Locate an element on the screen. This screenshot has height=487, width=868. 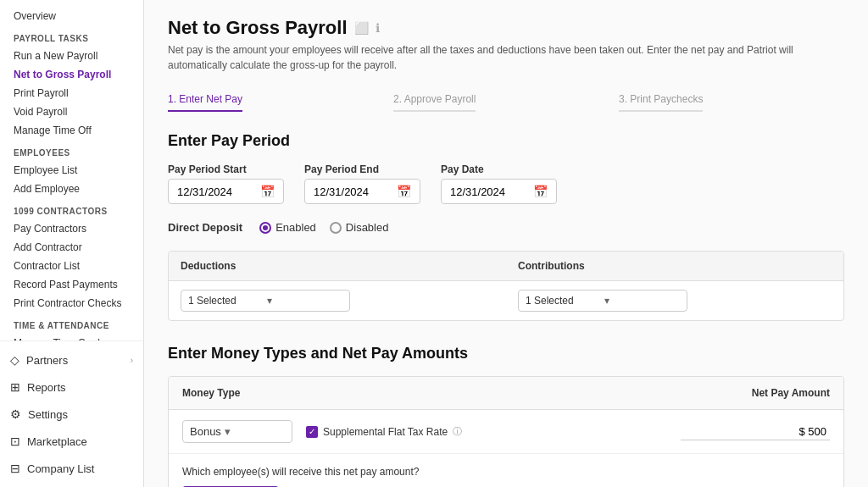
deductions-header: Deductions is located at coordinates (337, 266).